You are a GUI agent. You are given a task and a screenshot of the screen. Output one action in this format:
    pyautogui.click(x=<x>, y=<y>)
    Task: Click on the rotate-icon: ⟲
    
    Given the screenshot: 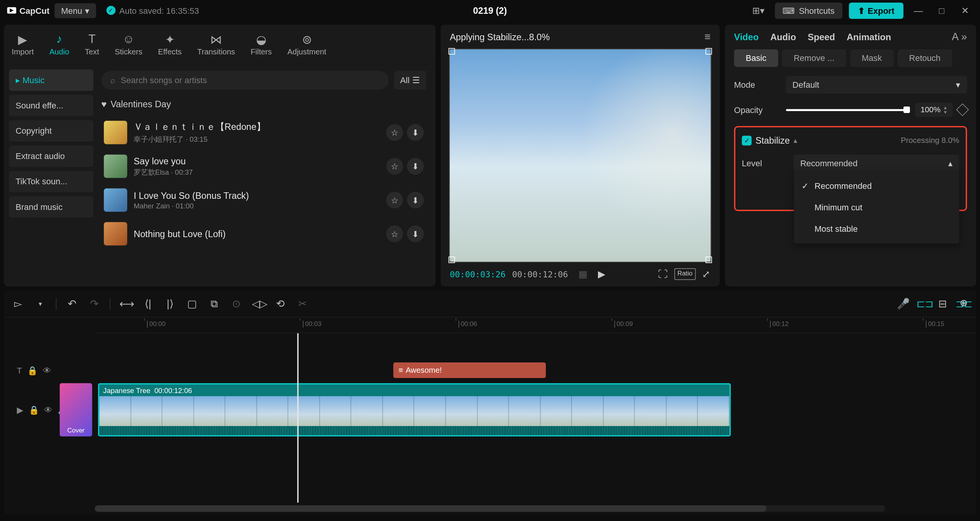 What is the action you would take?
    pyautogui.click(x=280, y=303)
    